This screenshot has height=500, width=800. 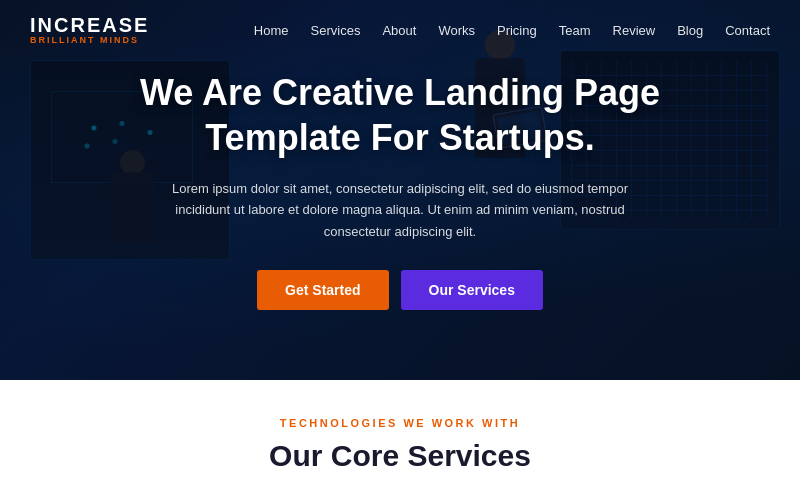 I want to click on nav-link-review: Review, so click(x=634, y=30).